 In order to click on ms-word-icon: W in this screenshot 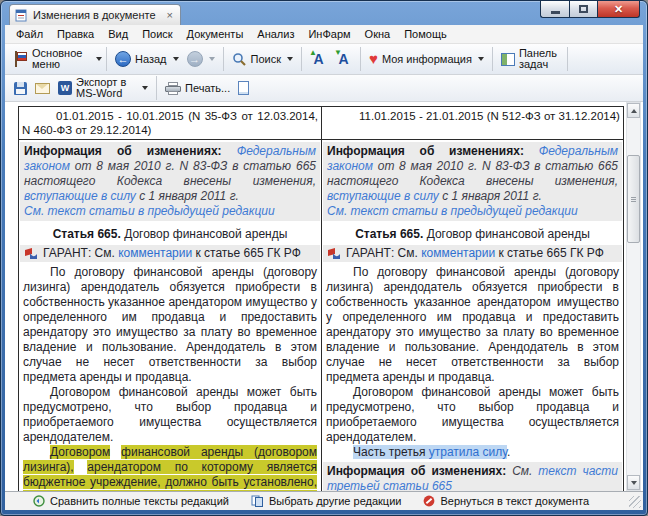, I will do `click(65, 88)`.